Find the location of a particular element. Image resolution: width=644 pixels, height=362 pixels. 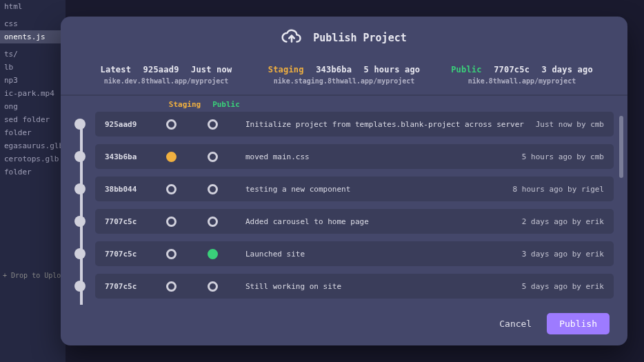

env-latest-url: nike.dev.8thwall.app/myproject is located at coordinates (166, 81).